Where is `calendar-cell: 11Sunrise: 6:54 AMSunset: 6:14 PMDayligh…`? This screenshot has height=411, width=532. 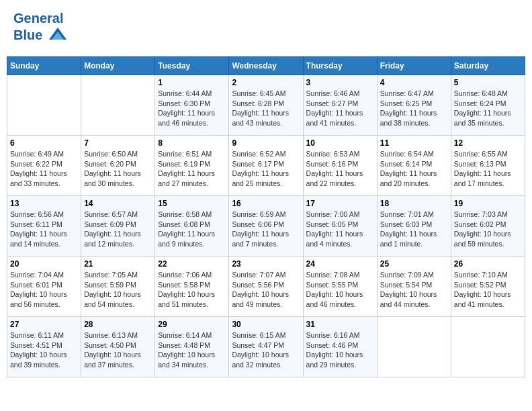 calendar-cell: 11Sunrise: 6:54 AMSunset: 6:14 PMDayligh… is located at coordinates (414, 166).